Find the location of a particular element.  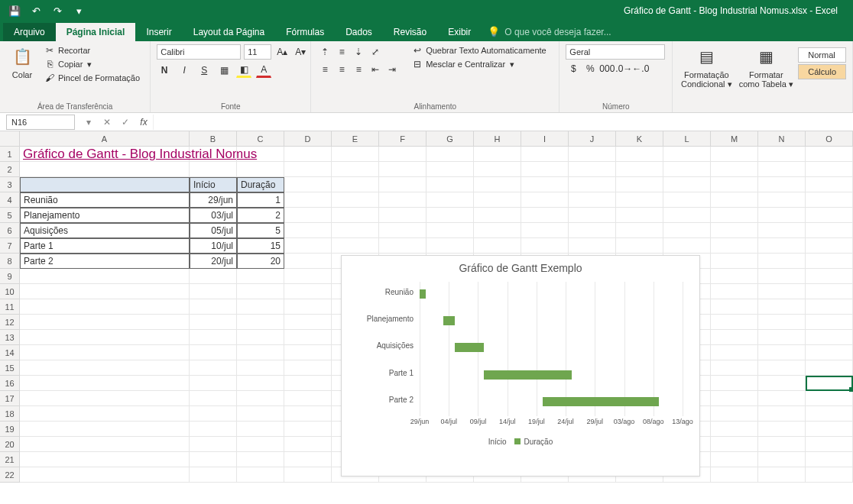

merge-center-button: ⊟Mesclar e Centralizar▾ is located at coordinates (479, 64).